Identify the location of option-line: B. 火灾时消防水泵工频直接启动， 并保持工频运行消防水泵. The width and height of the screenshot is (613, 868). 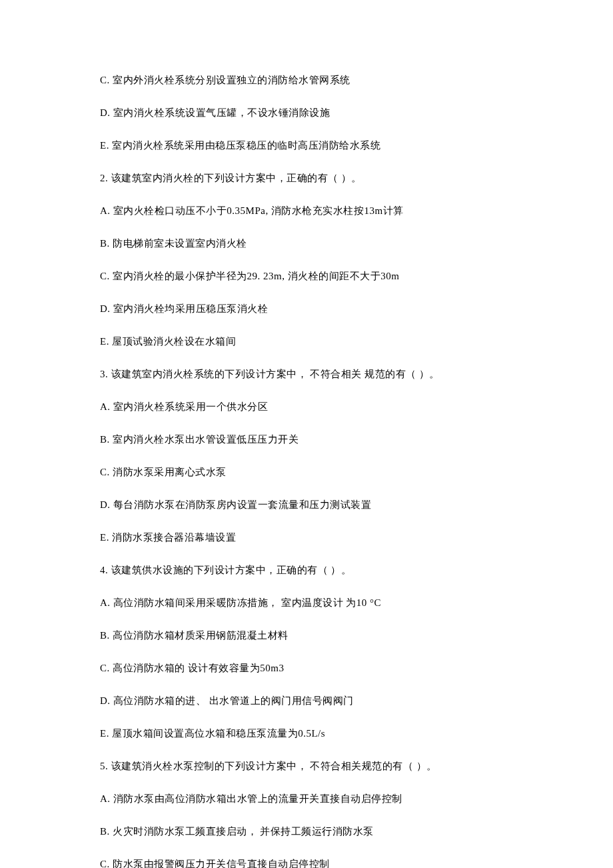
(306, 832).